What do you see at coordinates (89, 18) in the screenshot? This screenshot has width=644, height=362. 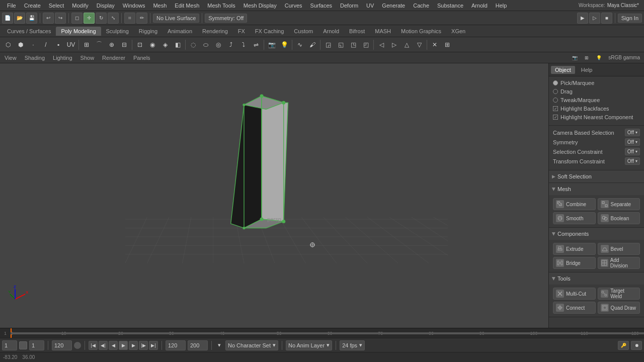 I see `move-tool-btn: ✛` at bounding box center [89, 18].